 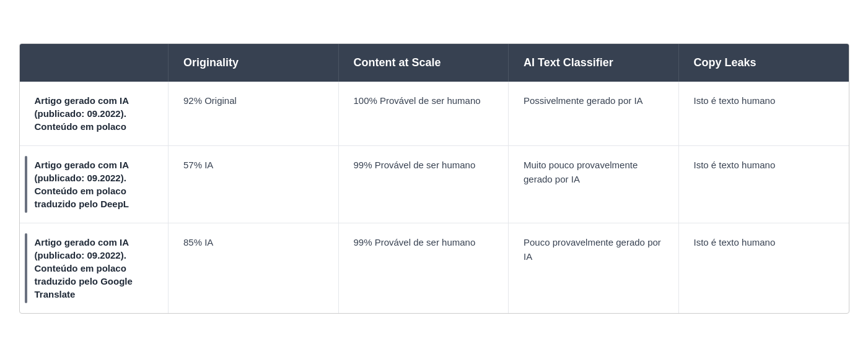 What do you see at coordinates (424, 114) in the screenshot?
I see `content-at-scale-cell: 100% Provável de ser humano` at bounding box center [424, 114].